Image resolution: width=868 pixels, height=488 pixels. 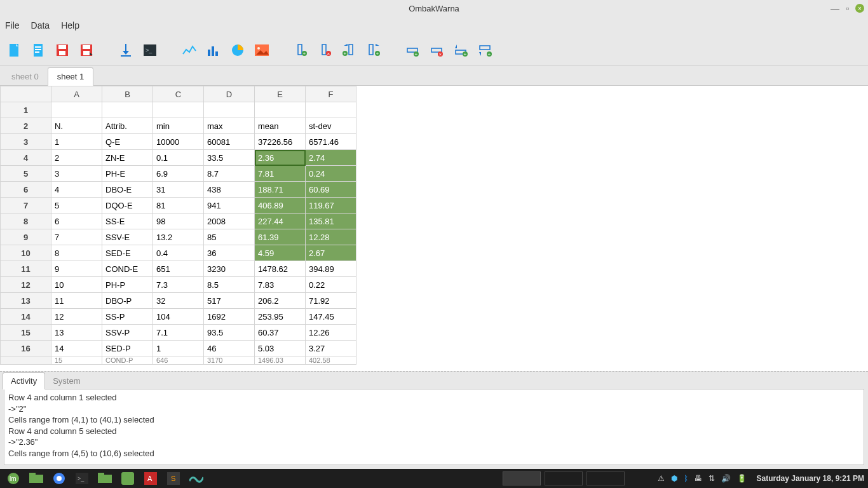 What do you see at coordinates (77, 221) in the screenshot?
I see `cell: 6` at bounding box center [77, 221].